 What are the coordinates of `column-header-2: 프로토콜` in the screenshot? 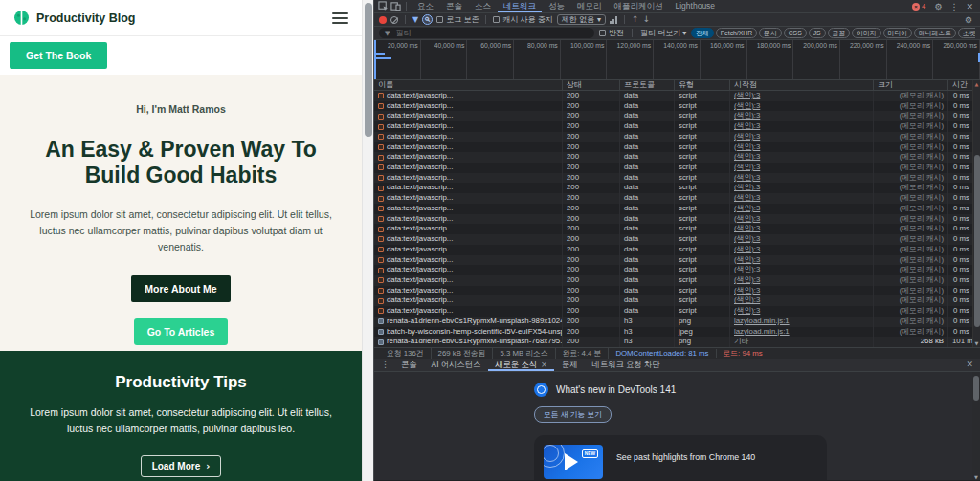 It's located at (647, 85).